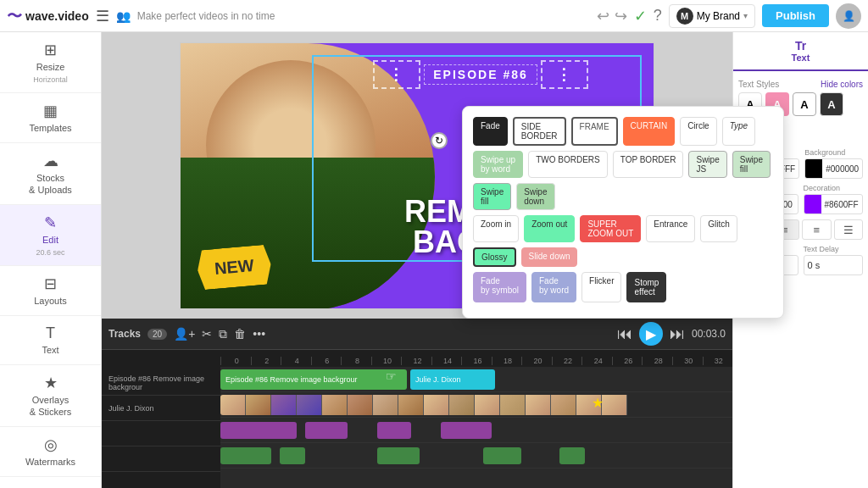  What do you see at coordinates (549, 229) in the screenshot?
I see `effect-zoom-out: Zoom out` at bounding box center [549, 229].